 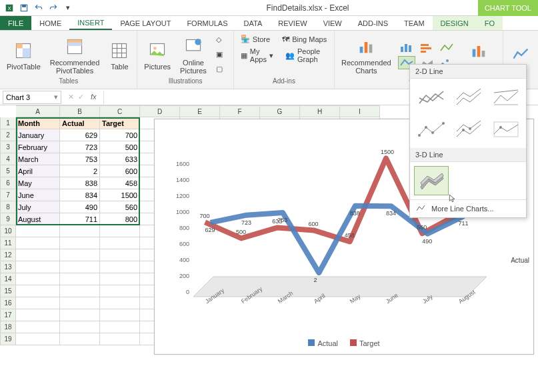 I want to click on tab-view: VIEW, so click(x=333, y=23).